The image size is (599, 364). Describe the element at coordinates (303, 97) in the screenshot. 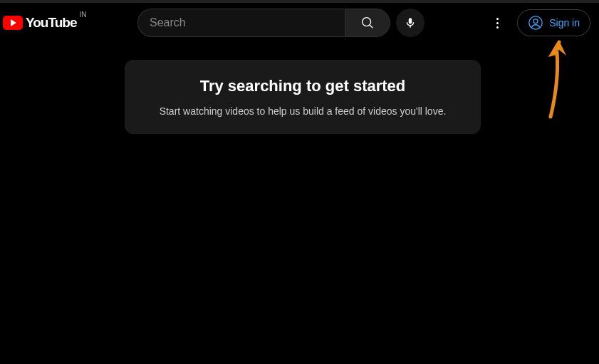

I see `empty-state-card: Try searching to get started Start watch…` at that location.